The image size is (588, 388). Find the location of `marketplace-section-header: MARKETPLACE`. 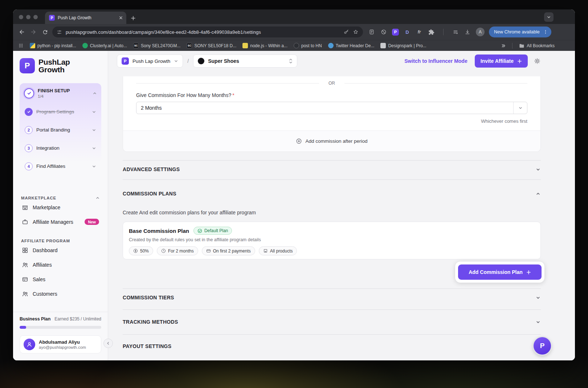

marketplace-section-header: MARKETPLACE is located at coordinates (60, 198).